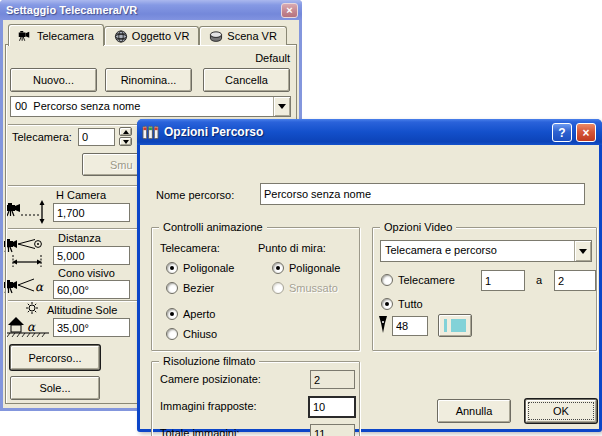 The image size is (602, 436). What do you see at coordinates (126, 132) in the screenshot?
I see `spin-up-button` at bounding box center [126, 132].